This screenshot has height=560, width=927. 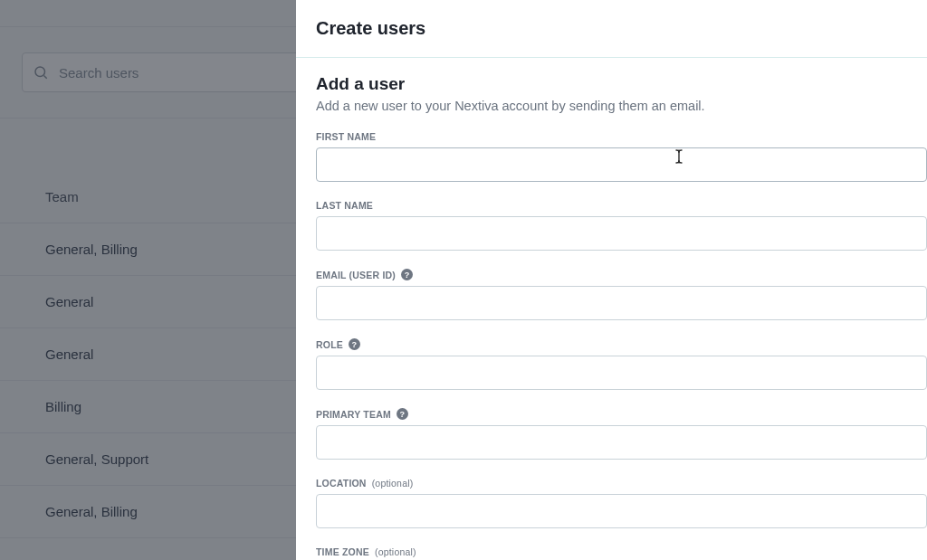 What do you see at coordinates (621, 165) in the screenshot?
I see `first-name-input` at bounding box center [621, 165].